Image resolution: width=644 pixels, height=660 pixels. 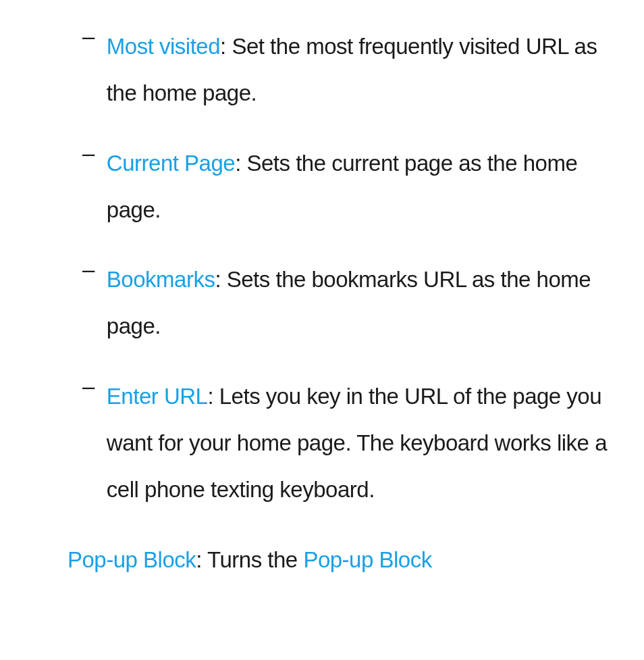 I want to click on item-body: Bookmarks: Sets the bookmarks URL as the…, so click(x=365, y=303).